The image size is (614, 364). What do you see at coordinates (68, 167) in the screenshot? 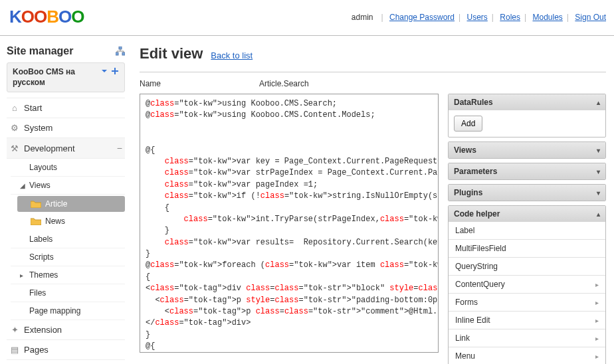
I see `nav-layouts: Layouts` at bounding box center [68, 167].